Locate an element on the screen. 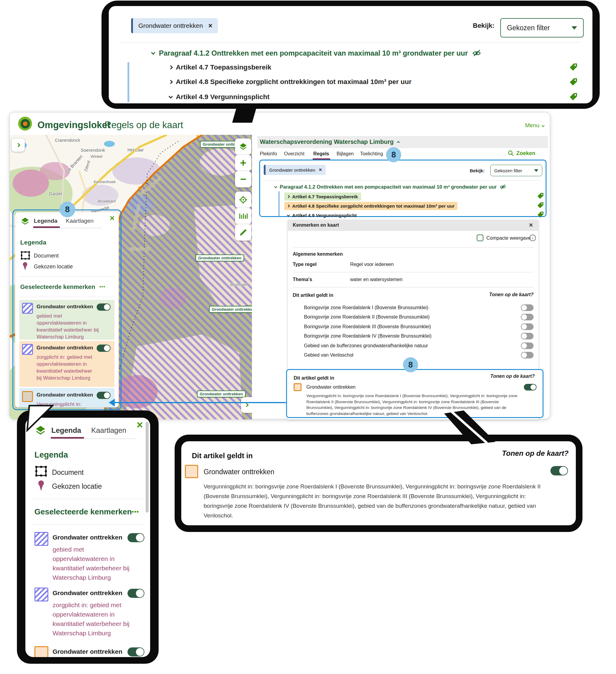 The image size is (616, 674). item-subtitle: zorgplicht in: gebied met oppervlaktewat… is located at coordinates (68, 368).